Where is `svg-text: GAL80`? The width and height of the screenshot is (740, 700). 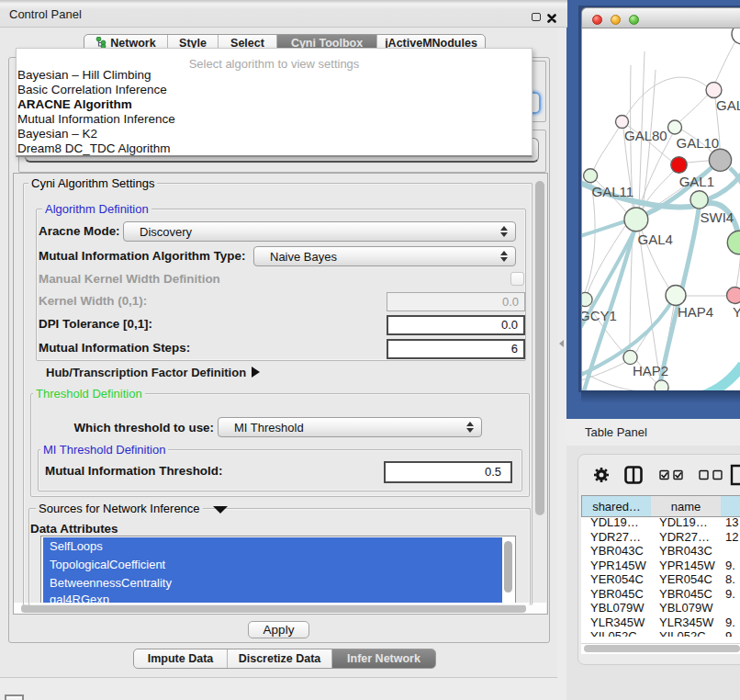 svg-text: GAL80 is located at coordinates (646, 136).